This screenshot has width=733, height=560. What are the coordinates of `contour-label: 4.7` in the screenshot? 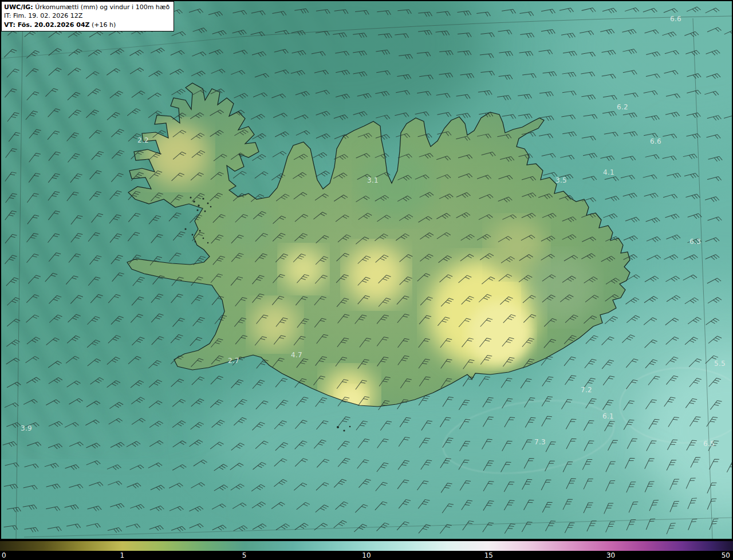 It's located at (297, 355).